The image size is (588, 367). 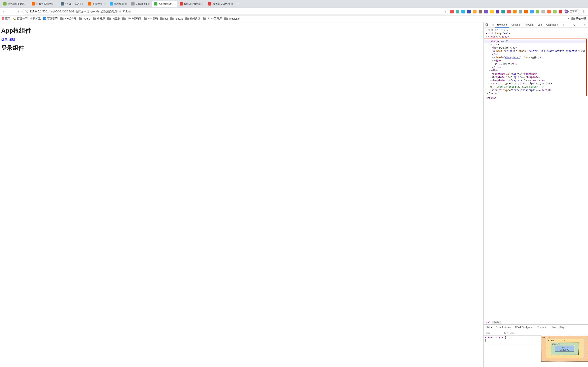 I want to click on bookmark-item: github源码库, so click(x=132, y=19).